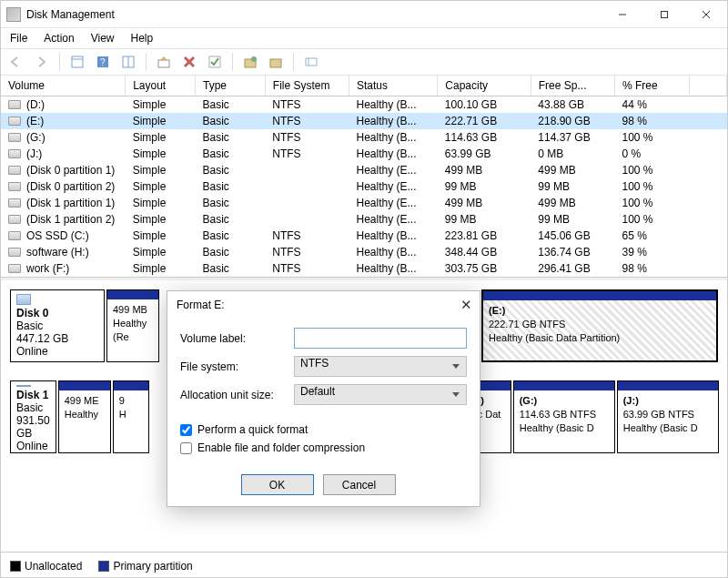 The height and width of the screenshot is (578, 728). What do you see at coordinates (58, 38) in the screenshot?
I see `menu-action: Action` at bounding box center [58, 38].